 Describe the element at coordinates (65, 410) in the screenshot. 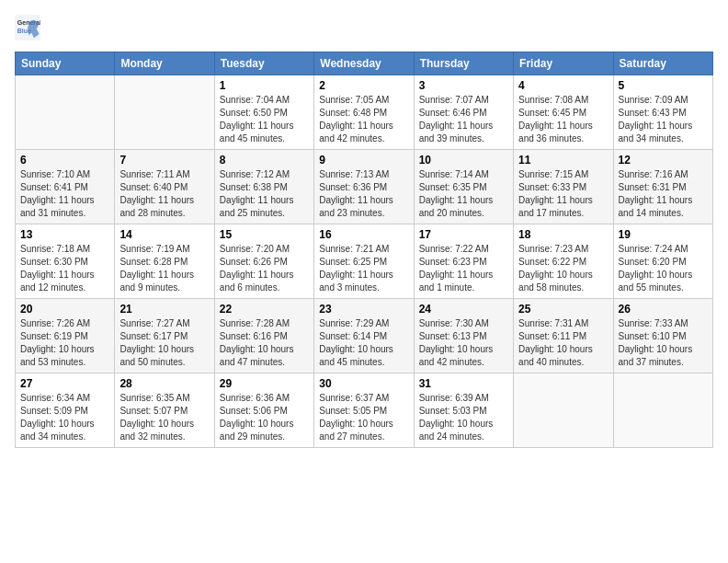

I see `day-cell: 27Sunrise: 6:34 AM Sunset: 5:09 PM Dayli…` at that location.